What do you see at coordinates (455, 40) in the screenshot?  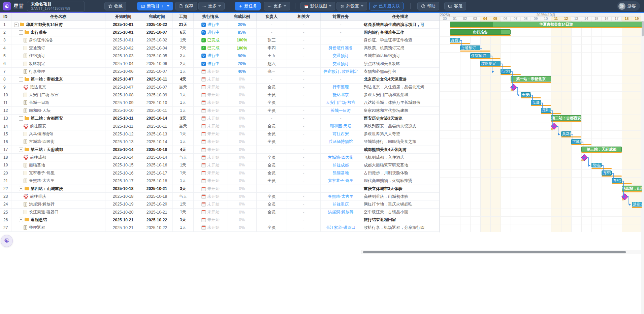 I see `gantt-task-bar: 身份证件准备` at bounding box center [455, 40].